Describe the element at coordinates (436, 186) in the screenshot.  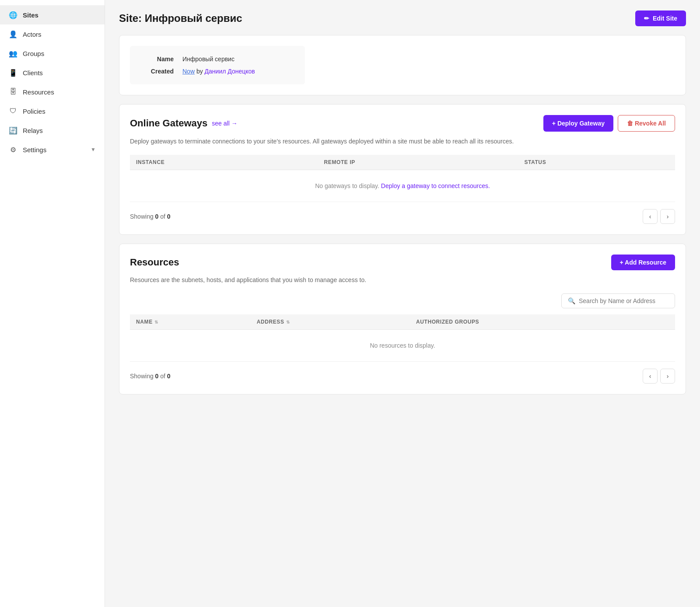
I see `deploy-gateway-link: Deploy a gateway to connect resources.` at that location.